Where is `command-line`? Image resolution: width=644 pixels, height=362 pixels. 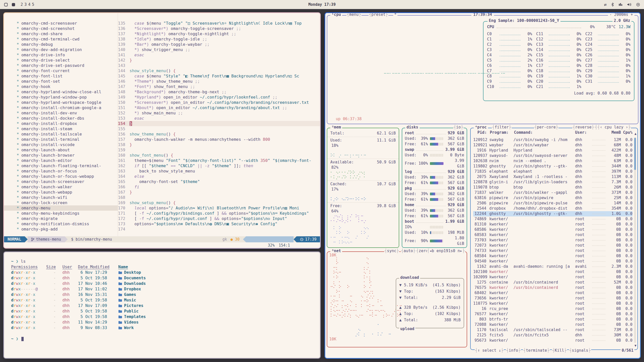
command-line is located at coordinates (162, 245).